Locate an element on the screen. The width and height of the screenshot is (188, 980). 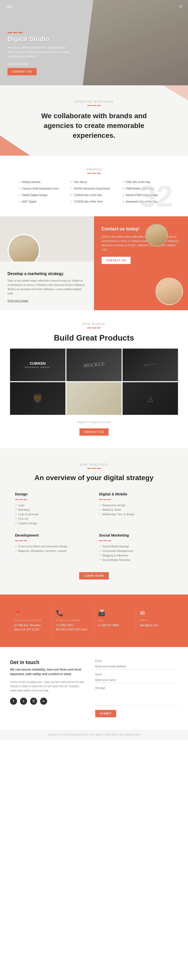
hero-read-more: Read more Details is located at coordinates (40, 64).